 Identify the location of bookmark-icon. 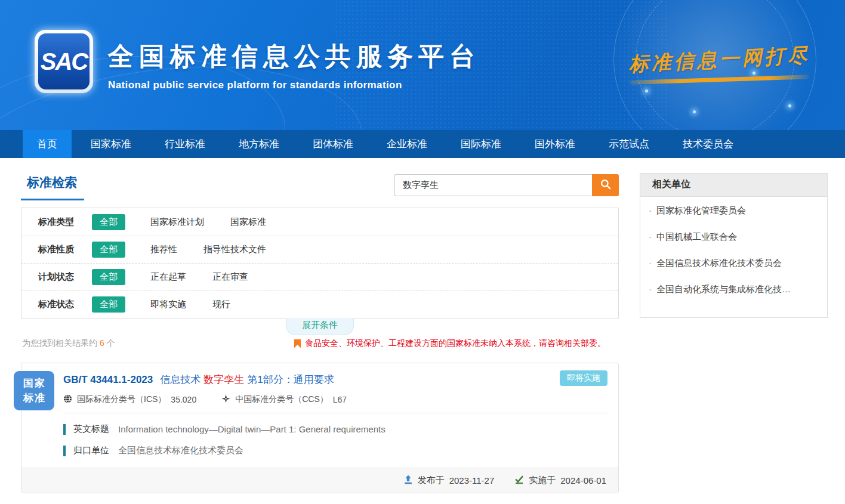
(297, 344).